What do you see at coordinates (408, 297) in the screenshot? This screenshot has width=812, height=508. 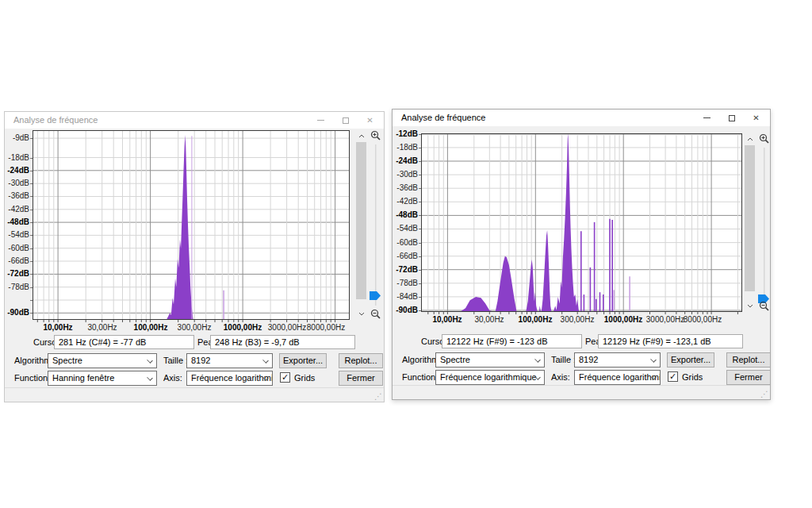 I see `db-tick-label: -84dB` at bounding box center [408, 297].